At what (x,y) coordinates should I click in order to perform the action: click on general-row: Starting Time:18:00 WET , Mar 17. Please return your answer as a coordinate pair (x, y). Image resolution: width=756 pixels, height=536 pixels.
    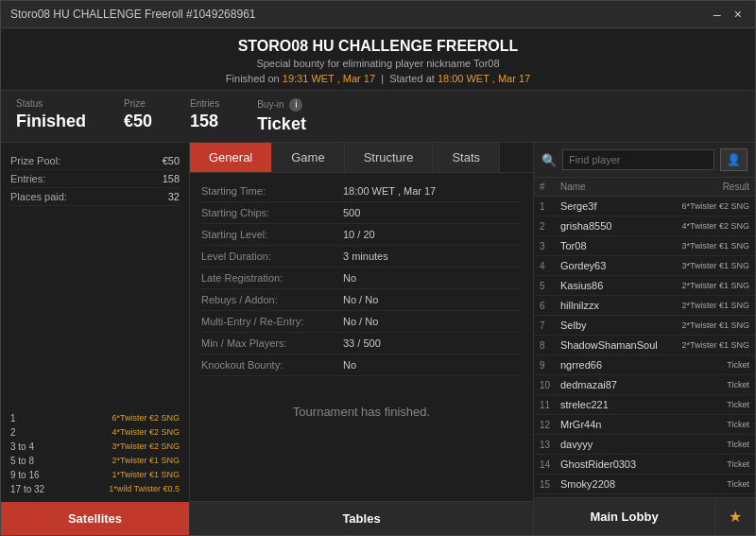
    Looking at the image, I should click on (361, 191).